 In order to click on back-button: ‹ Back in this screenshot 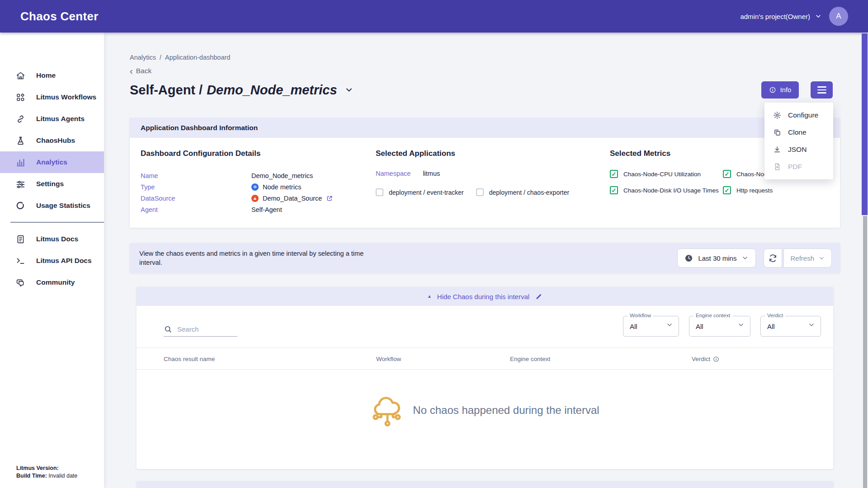, I will do `click(141, 71)`.